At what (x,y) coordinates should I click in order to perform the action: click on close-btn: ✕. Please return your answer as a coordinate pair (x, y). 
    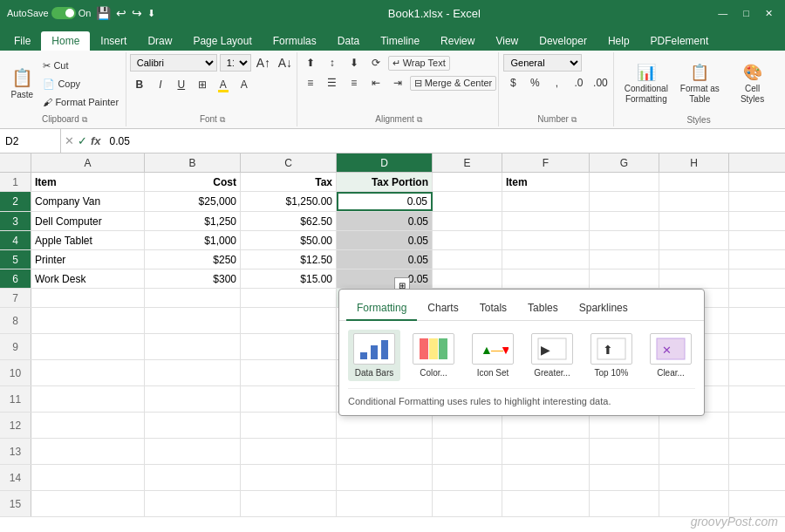
    Looking at the image, I should click on (769, 14).